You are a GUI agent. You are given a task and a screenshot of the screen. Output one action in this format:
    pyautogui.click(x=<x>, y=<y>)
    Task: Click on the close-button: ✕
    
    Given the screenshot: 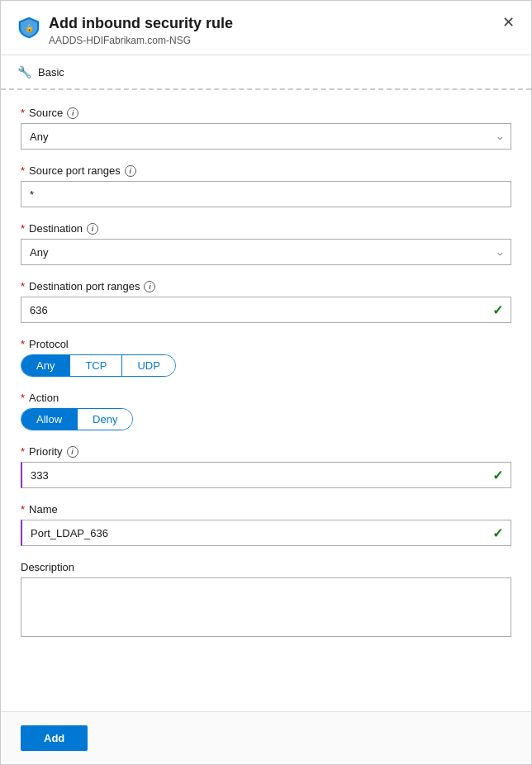 What is the action you would take?
    pyautogui.click(x=508, y=22)
    